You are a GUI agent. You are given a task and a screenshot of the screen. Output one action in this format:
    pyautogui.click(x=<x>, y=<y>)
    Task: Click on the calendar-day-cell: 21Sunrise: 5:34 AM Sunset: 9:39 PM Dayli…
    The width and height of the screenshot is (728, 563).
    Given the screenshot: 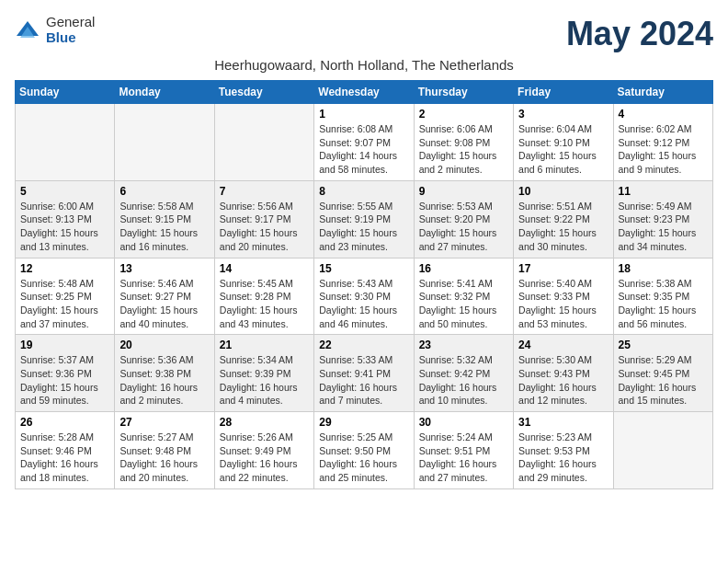 What is the action you would take?
    pyautogui.click(x=264, y=373)
    